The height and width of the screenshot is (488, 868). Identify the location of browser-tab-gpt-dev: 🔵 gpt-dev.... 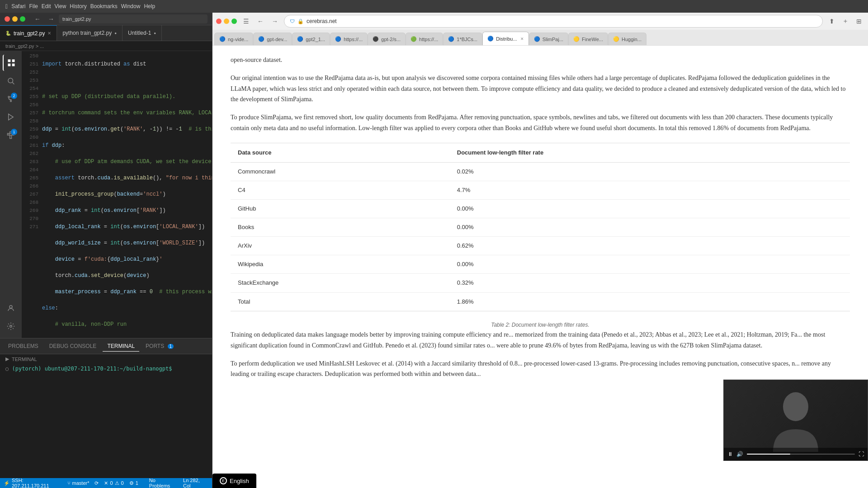
(273, 39).